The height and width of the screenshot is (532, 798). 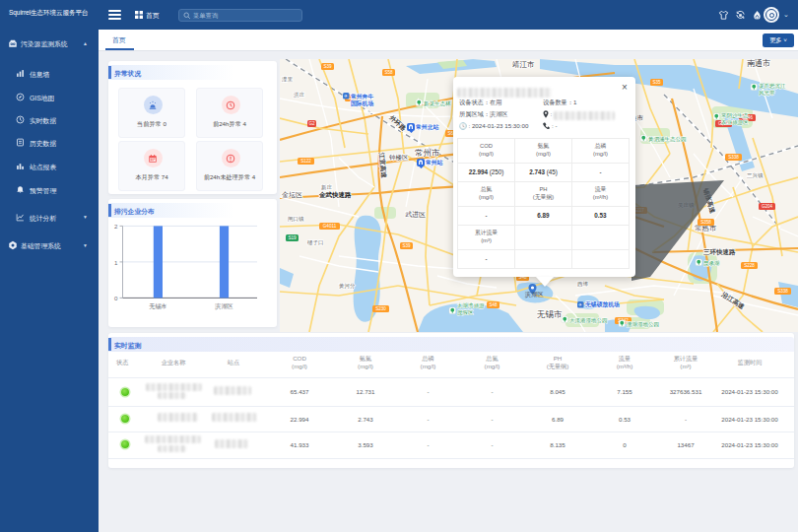 I want to click on svg-text: 新龙生态林, so click(x=437, y=103).